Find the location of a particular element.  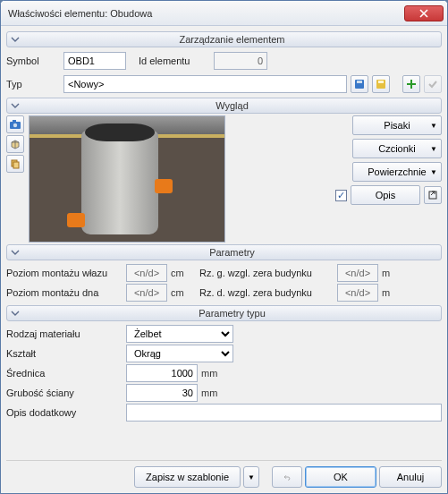

save-template-dropdown: ▼ is located at coordinates (251, 477).